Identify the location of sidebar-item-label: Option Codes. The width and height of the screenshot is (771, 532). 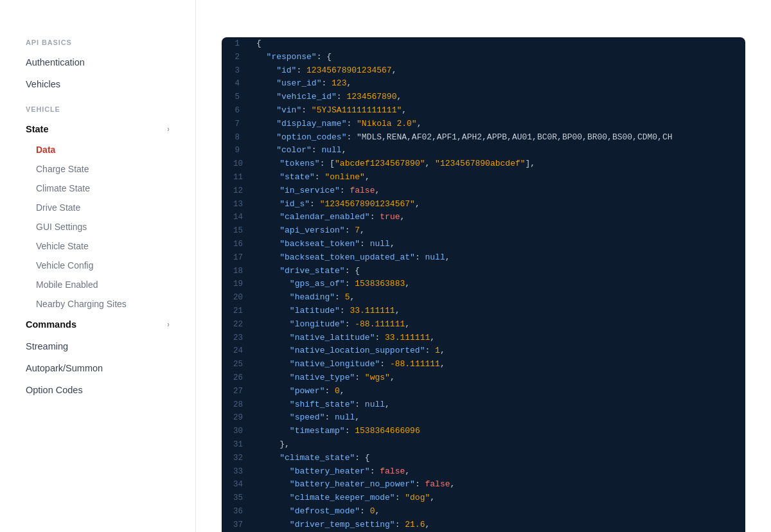
(54, 390).